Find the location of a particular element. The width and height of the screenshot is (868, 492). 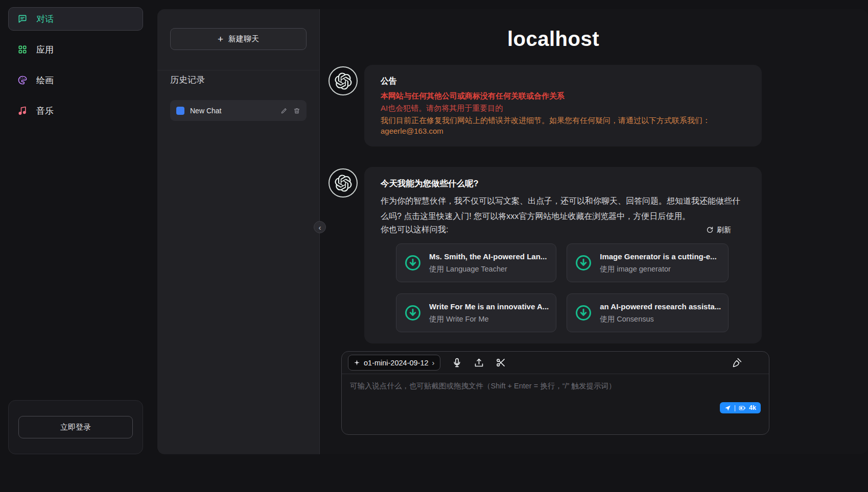

chat-session-actions is located at coordinates (290, 111).